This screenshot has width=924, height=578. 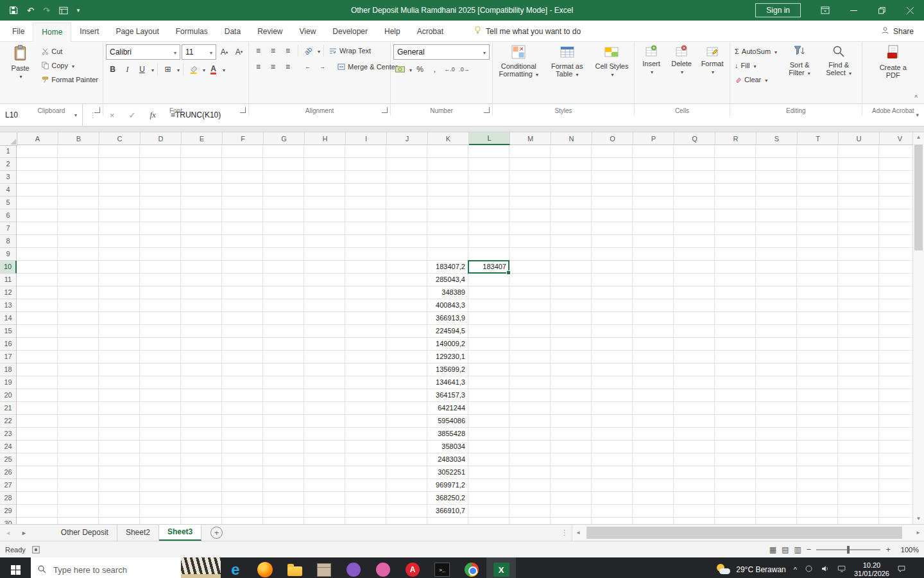 What do you see at coordinates (653, 344) in the screenshot?
I see `cell-P16` at bounding box center [653, 344].